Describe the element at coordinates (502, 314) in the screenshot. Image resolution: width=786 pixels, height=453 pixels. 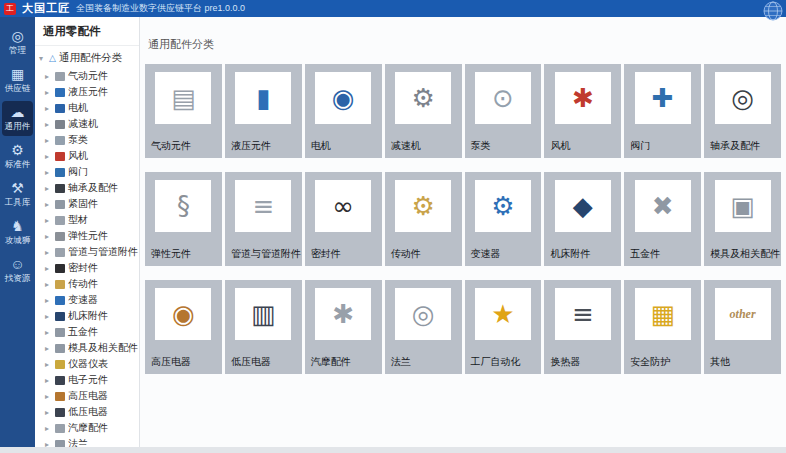
I see `category-photo-glyph: ★` at that location.